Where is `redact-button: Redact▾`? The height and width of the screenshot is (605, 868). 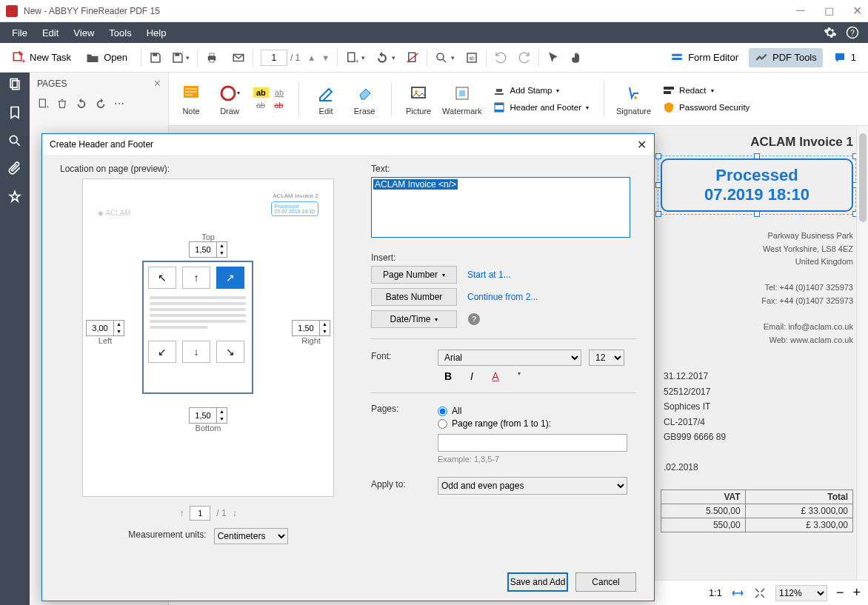 redact-button: Redact▾ is located at coordinates (707, 90).